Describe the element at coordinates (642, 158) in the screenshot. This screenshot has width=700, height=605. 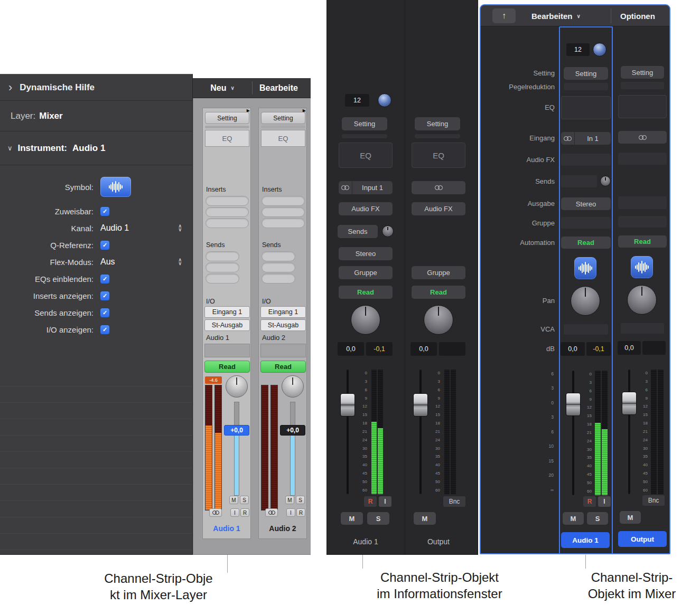
I see `audio-fx-slot` at that location.